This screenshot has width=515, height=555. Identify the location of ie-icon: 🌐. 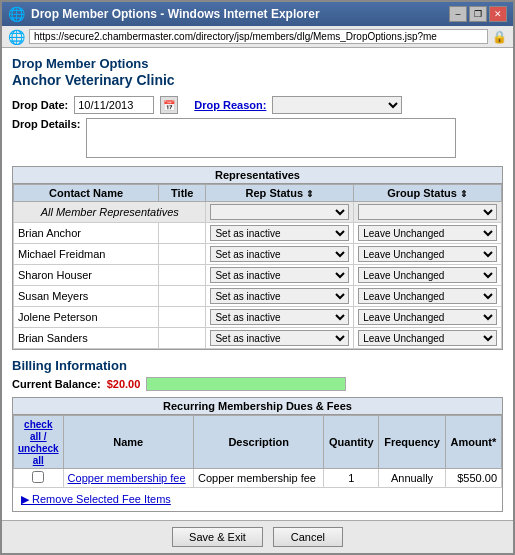
(16, 14).